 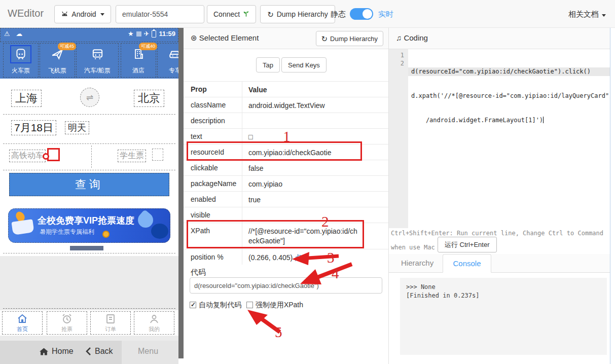 I want to click on home-button: Home, so click(x=57, y=351).